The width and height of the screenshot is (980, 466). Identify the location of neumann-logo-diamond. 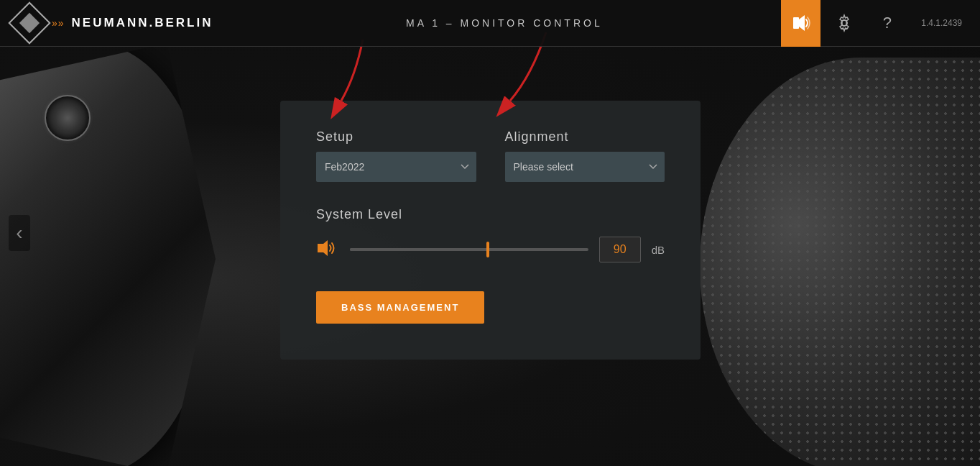
(29, 23).